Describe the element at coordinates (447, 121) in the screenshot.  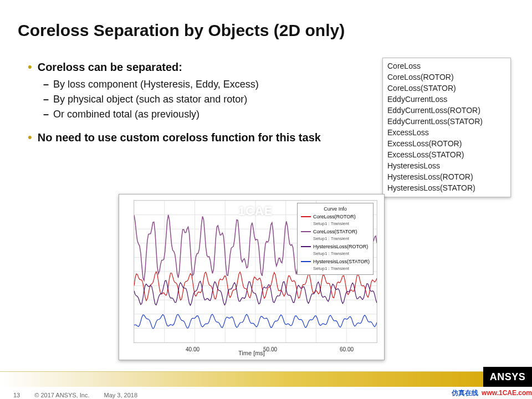
I see `list-item: EddyCurrentLoss(STATOR)` at that location.